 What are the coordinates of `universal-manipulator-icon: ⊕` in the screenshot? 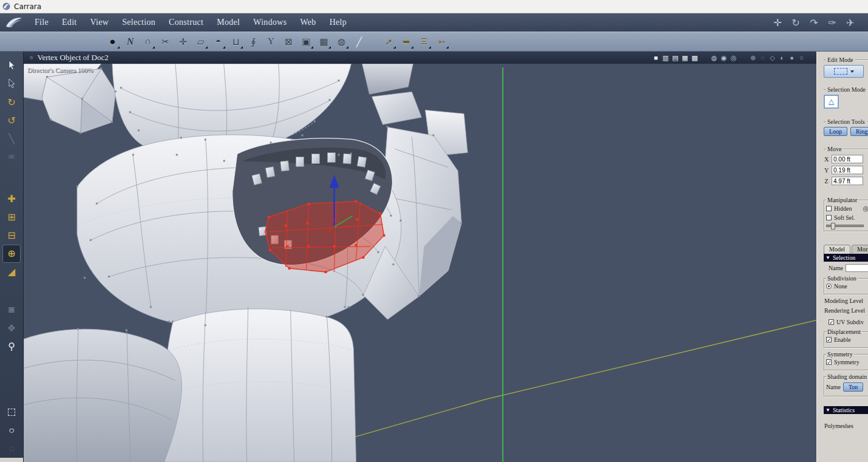 It's located at (12, 254).